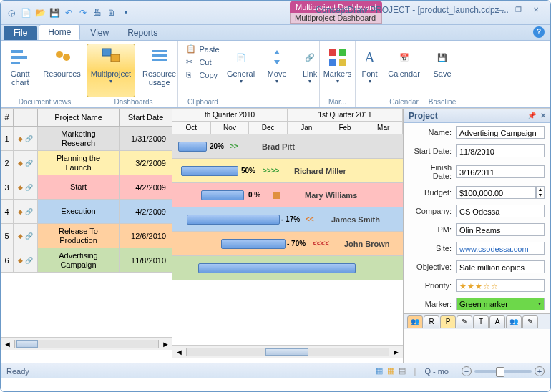 Image resolution: width=551 pixels, height=392 pixels. Describe the element at coordinates (40, 13) in the screenshot. I see `open-icon: 📂` at that location.